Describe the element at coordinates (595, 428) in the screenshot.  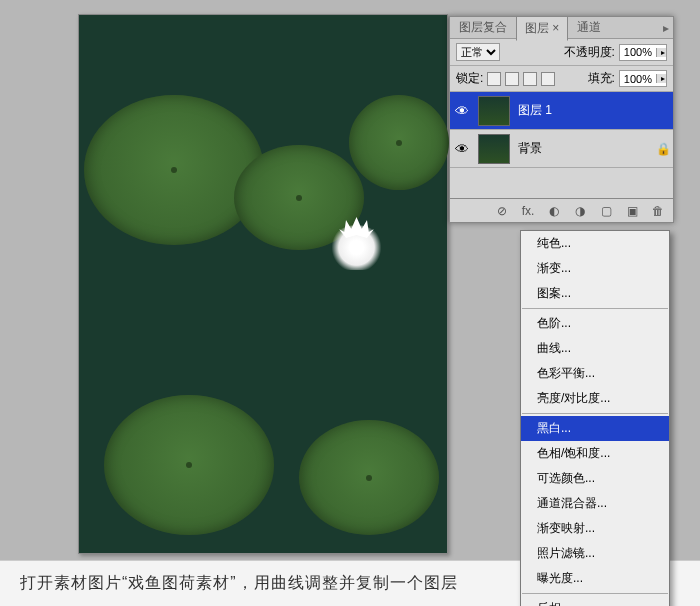
I see `menu-item: 黑白...` at that location.